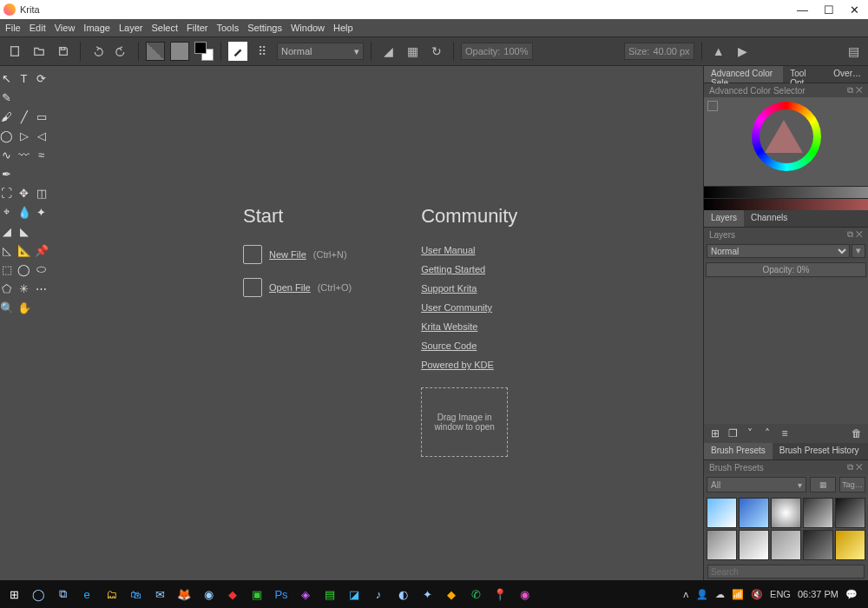 The image size is (868, 608). I want to click on move-layer-icon: ✥, so click(24, 193).